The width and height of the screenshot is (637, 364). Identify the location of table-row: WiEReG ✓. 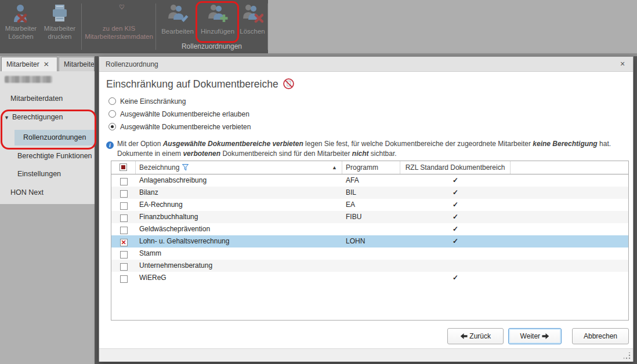
(370, 278).